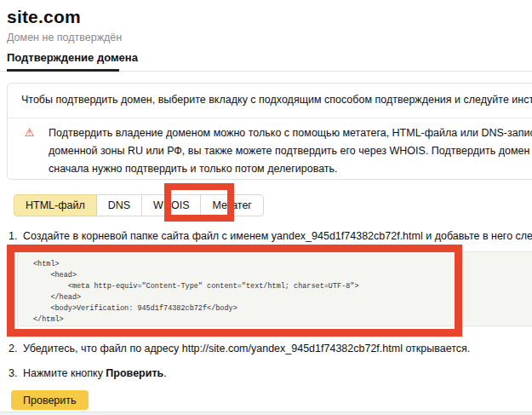 The width and height of the screenshot is (532, 415). Describe the element at coordinates (266, 374) in the screenshot. I see `step-3: 3. Нажмите кнопку Проверить.` at that location.